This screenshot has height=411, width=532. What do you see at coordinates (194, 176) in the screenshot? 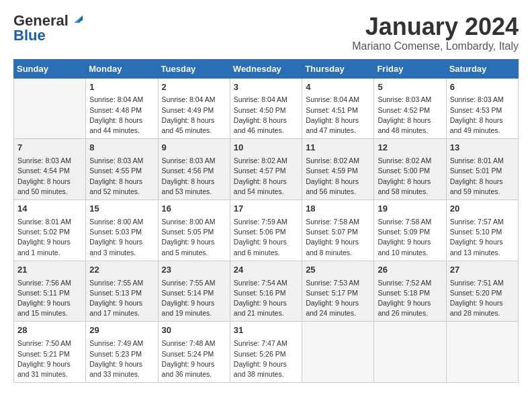
I see `day-info: Sunrise: 8:03 AMSunset: 4:56 PMDaylight:…` at bounding box center [194, 176].